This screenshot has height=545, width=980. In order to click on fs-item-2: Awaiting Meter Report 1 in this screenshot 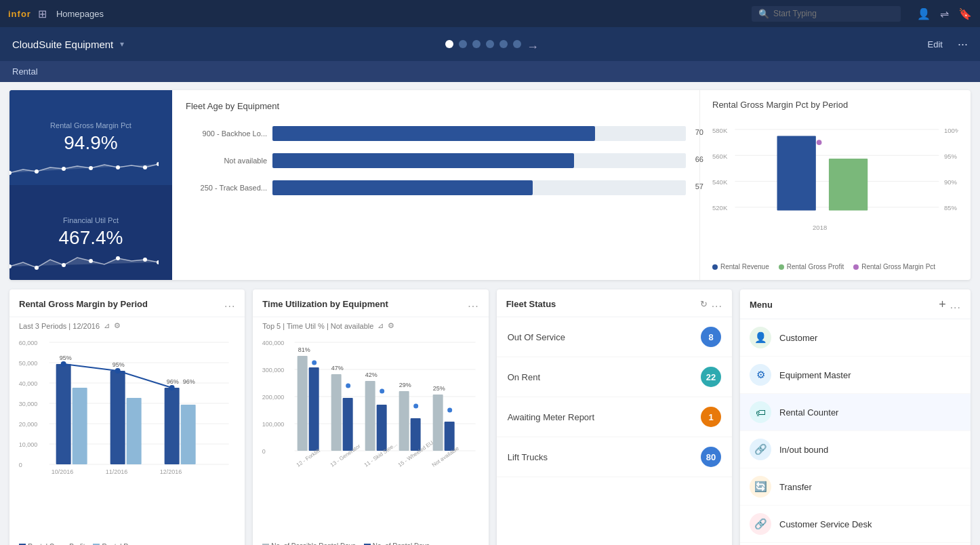, I will do `click(614, 418)`.